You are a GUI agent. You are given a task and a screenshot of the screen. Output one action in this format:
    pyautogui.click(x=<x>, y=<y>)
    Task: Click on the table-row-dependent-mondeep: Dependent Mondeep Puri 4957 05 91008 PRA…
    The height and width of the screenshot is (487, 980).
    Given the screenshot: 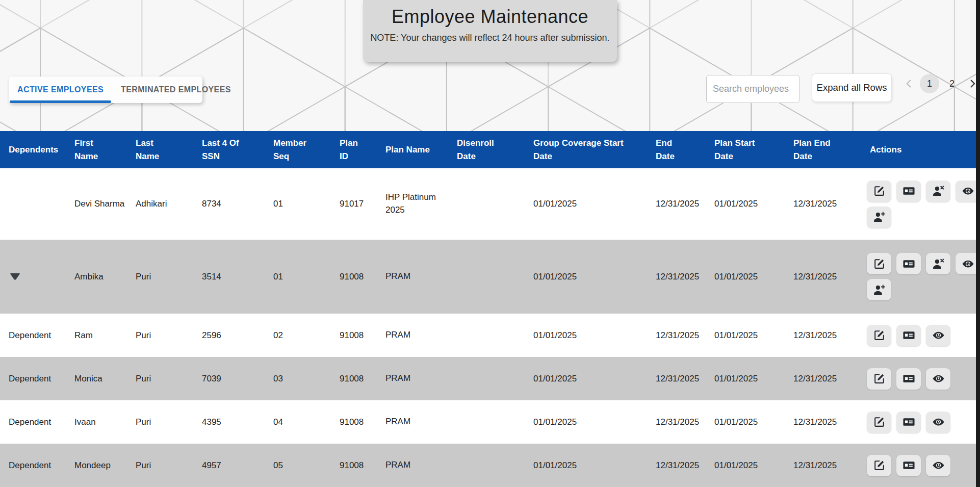 What is the action you would take?
    pyautogui.click(x=488, y=465)
    